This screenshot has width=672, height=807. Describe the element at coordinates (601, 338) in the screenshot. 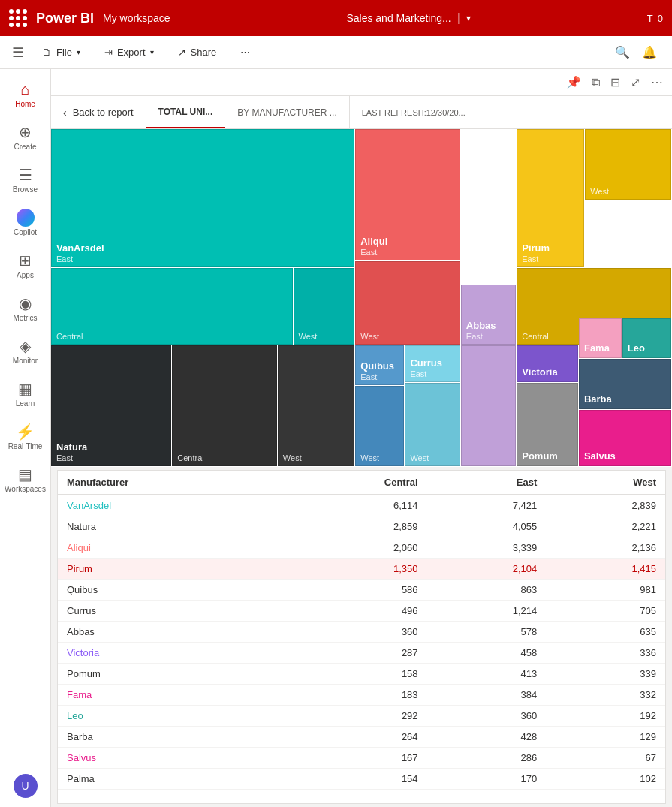

I see `treemap-cell: Fama` at that location.